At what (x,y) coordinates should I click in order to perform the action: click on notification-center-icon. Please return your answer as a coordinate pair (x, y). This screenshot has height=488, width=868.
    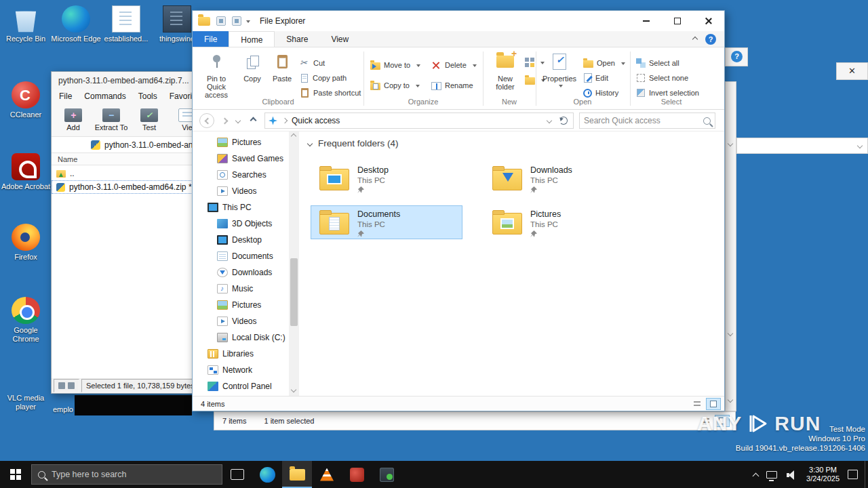
    Looking at the image, I should click on (853, 474).